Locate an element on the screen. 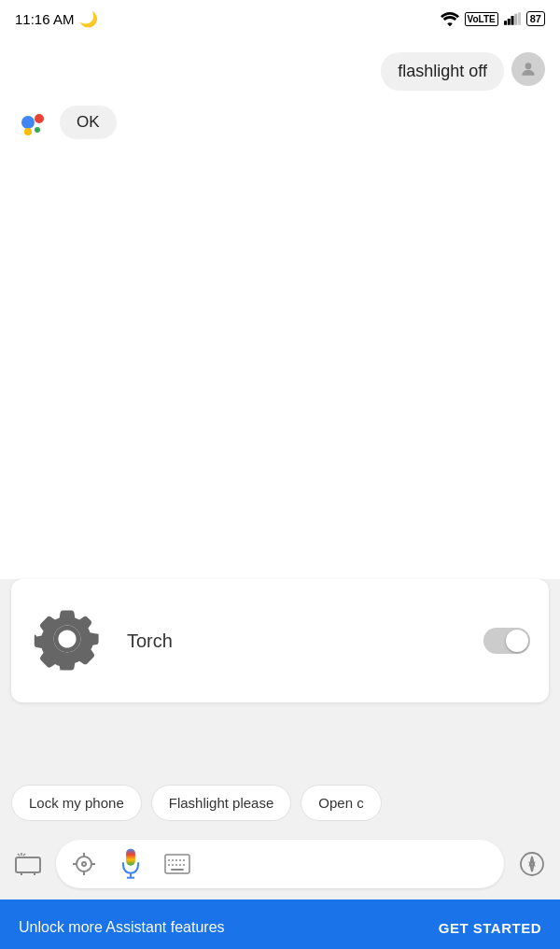 The height and width of the screenshot is (949, 560). microphone-button is located at coordinates (131, 864).